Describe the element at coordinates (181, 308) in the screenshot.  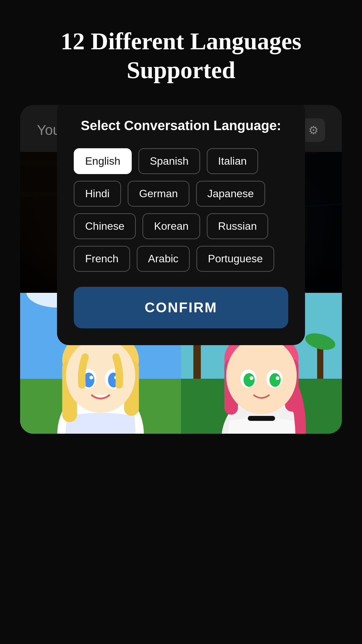
I see `confirm-button: CONFIRM` at that location.